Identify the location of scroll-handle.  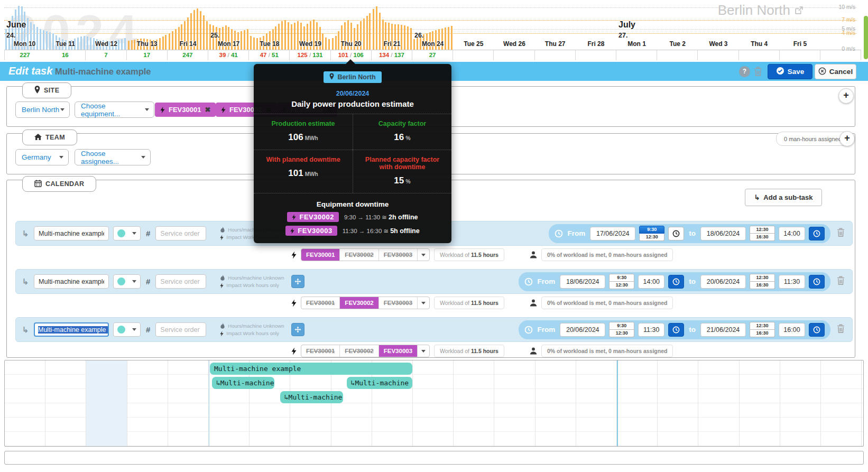
(866, 38).